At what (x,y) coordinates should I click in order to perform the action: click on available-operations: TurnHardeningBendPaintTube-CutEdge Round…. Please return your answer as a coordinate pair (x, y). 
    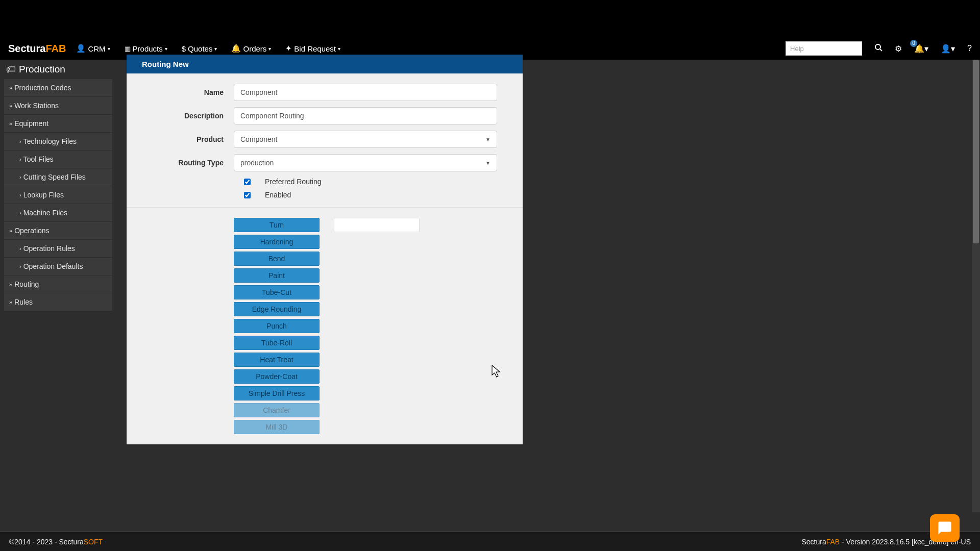
    Looking at the image, I should click on (277, 326).